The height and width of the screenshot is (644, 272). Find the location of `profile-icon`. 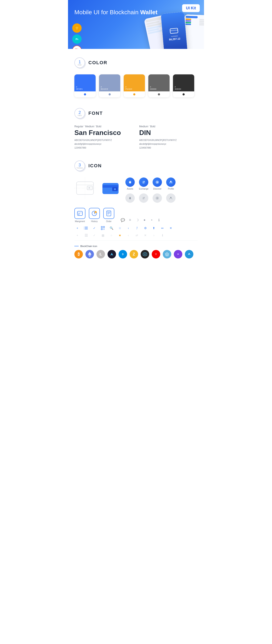

profile-icon is located at coordinates (171, 182).